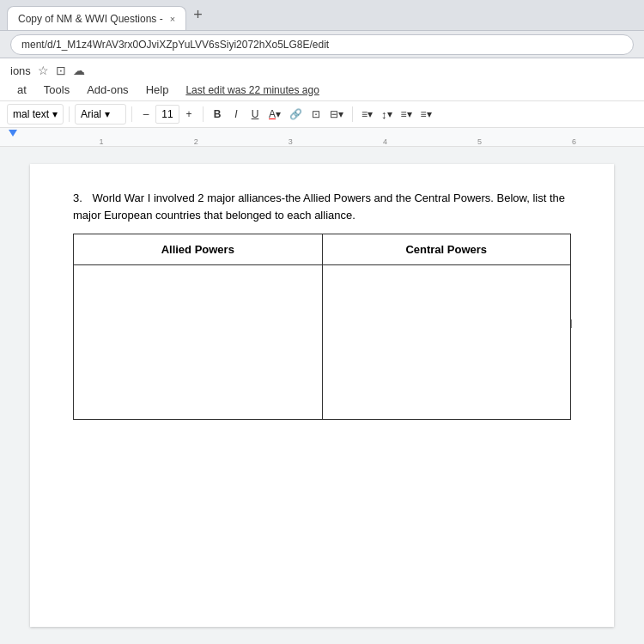  What do you see at coordinates (447, 343) in the screenshot?
I see `central-powers-cell` at bounding box center [447, 343].